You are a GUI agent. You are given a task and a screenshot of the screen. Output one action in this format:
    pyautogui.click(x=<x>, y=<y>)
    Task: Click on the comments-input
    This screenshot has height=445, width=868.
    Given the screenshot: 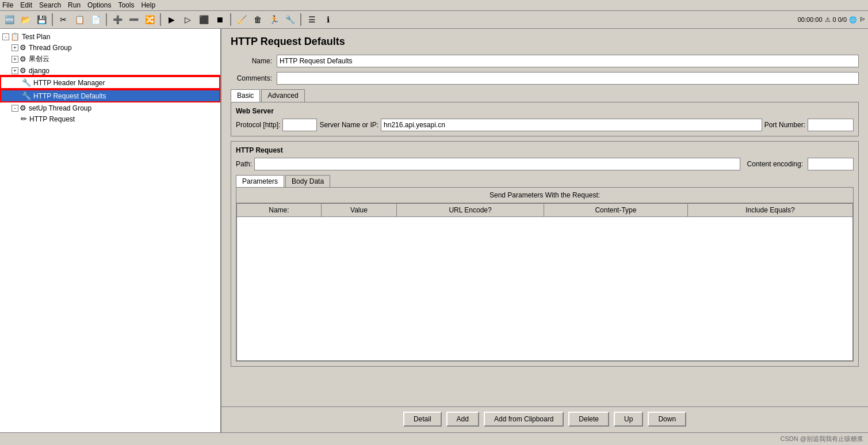 What is the action you would take?
    pyautogui.click(x=568, y=78)
    